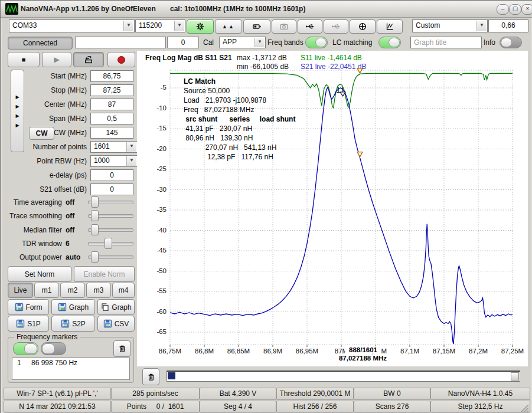 This screenshot has width=532, height=413. Describe the element at coordinates (481, 407) in the screenshot. I see `status-cell-r2c6: Step 312,5 Hz` at that location.